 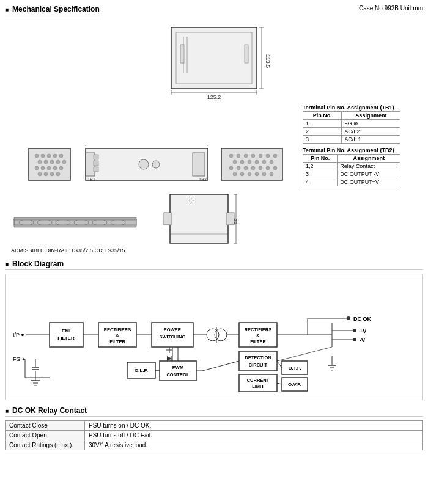 I want to click on table-row: Contact Close PSU turns on / DC OK., so click(x=214, y=426).